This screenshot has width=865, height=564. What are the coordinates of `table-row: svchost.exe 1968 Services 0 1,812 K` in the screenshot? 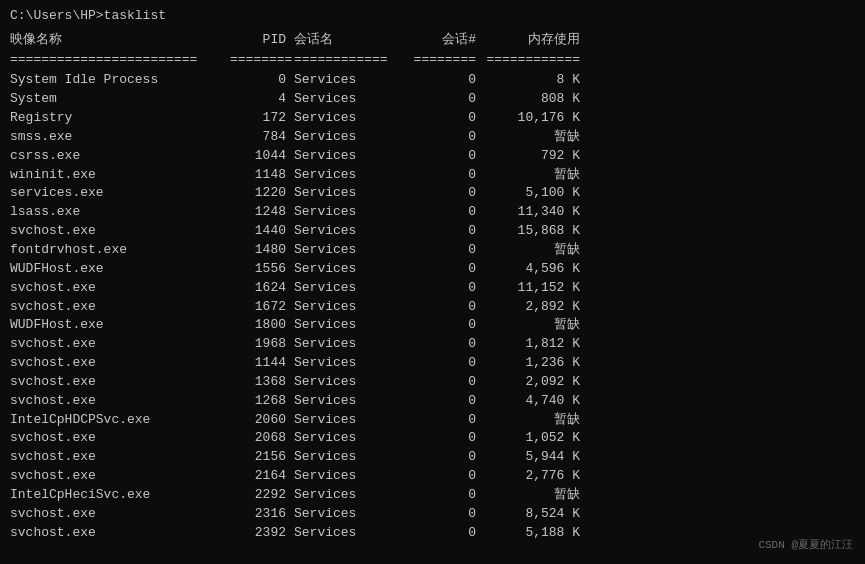 It's located at (432, 344).